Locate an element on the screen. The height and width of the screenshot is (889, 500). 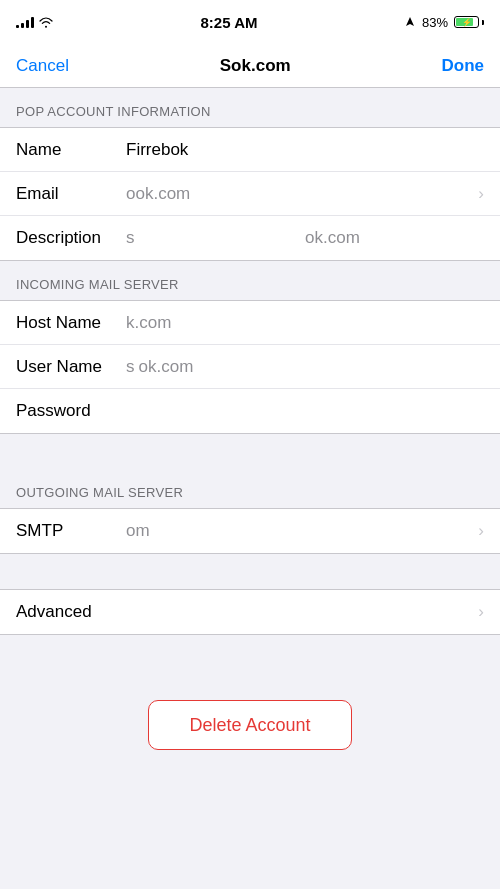
table-row: SMTP om › is located at coordinates (250, 531).